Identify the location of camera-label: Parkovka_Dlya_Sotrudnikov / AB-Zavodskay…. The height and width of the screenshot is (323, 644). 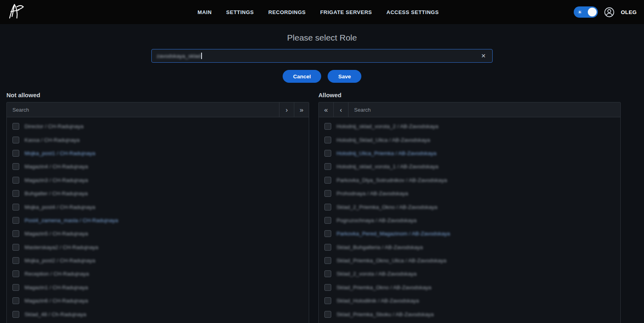
(392, 180).